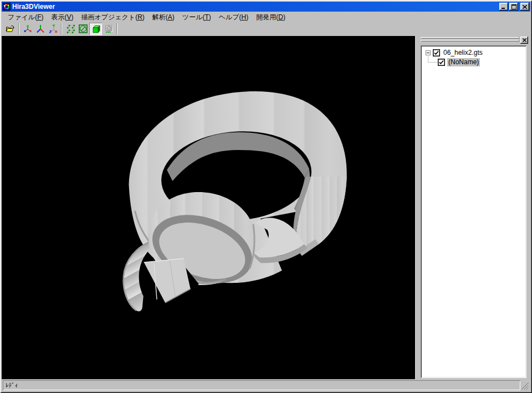 The width and height of the screenshot is (532, 393). Describe the element at coordinates (437, 53) in the screenshot. I see `checkbox-root` at that location.